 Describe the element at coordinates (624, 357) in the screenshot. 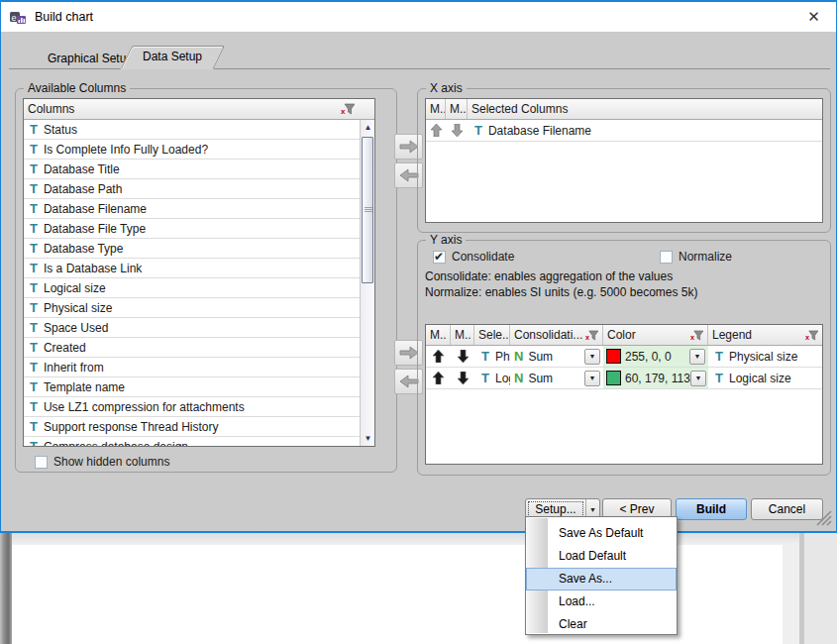

I see `y-axis-row-physical: T Phy N Sum ▼ 255, 0, 0 ▼ T Physical siz…` at that location.